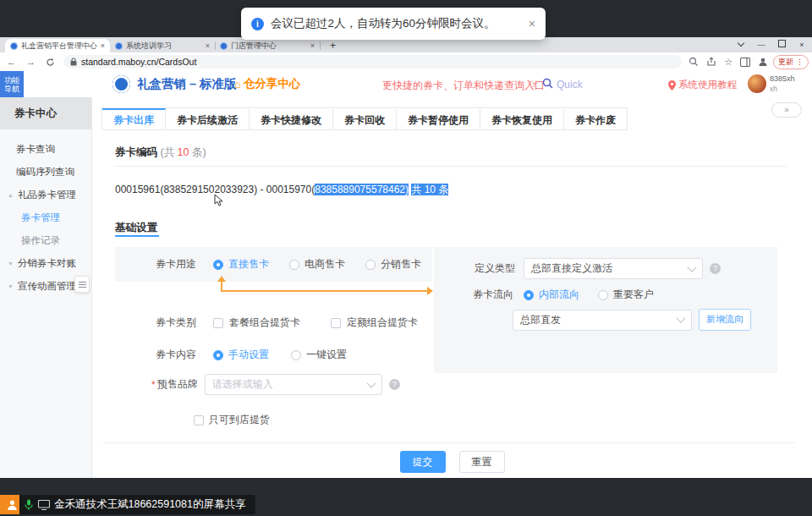 The width and height of the screenshot is (812, 516). I want to click on bookmark-star-icon: ☆, so click(728, 63).